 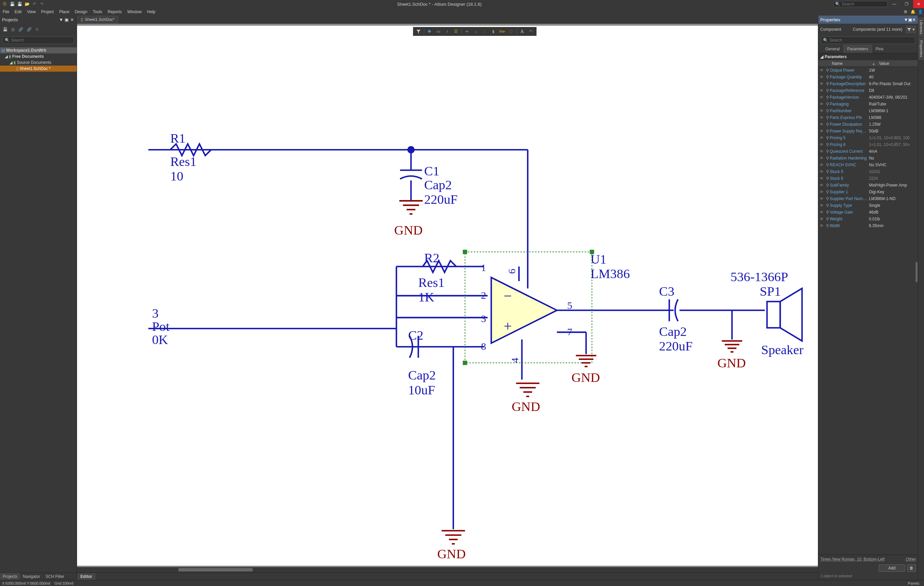 I want to click on param-value: Single, so click(x=893, y=206).